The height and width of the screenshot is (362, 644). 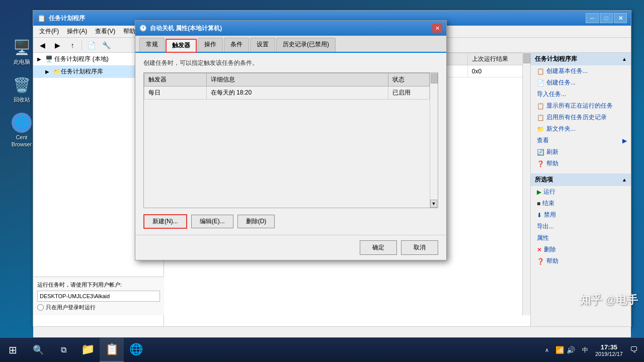 What do you see at coordinates (263, 45) in the screenshot?
I see `tab-settings: 设置` at bounding box center [263, 45].